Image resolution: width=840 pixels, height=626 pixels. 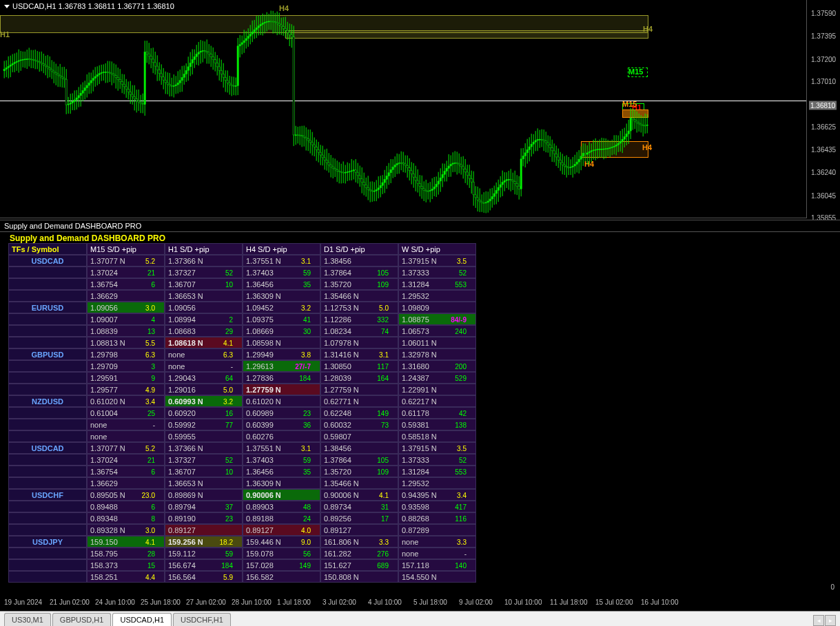 What do you see at coordinates (125, 354) in the screenshot?
I see `dash-cell: 1.297986.3` at bounding box center [125, 354].